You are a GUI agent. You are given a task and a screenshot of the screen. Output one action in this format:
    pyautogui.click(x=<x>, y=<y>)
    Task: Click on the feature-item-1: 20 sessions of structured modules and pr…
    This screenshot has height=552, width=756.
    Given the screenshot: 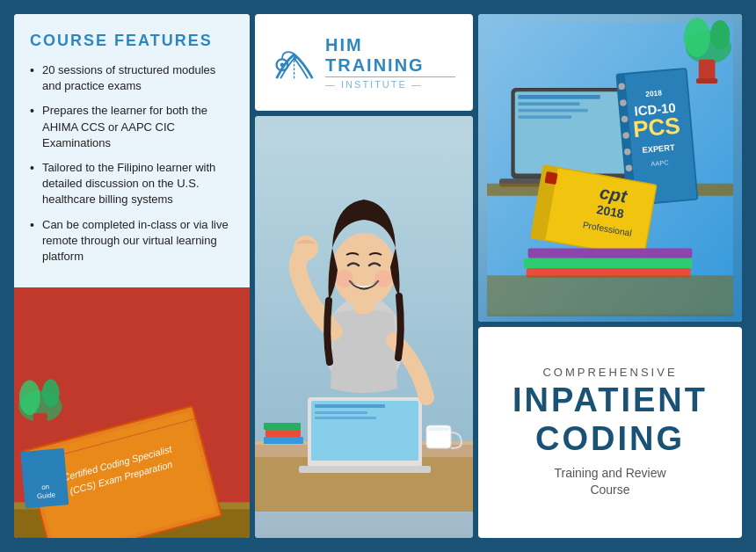 What is the action you would take?
    pyautogui.click(x=132, y=78)
    